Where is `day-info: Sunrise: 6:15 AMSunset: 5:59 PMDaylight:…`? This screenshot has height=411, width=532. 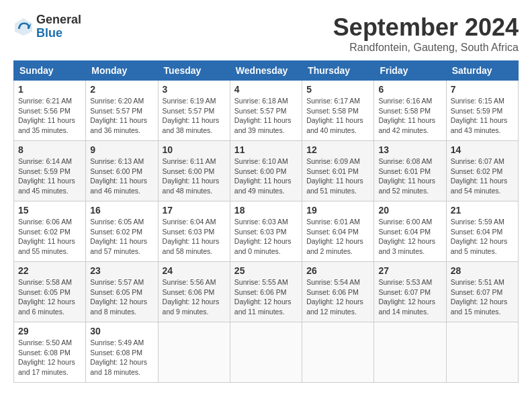 day-info: Sunrise: 6:15 AMSunset: 5:59 PMDaylight:… is located at coordinates (480, 116).